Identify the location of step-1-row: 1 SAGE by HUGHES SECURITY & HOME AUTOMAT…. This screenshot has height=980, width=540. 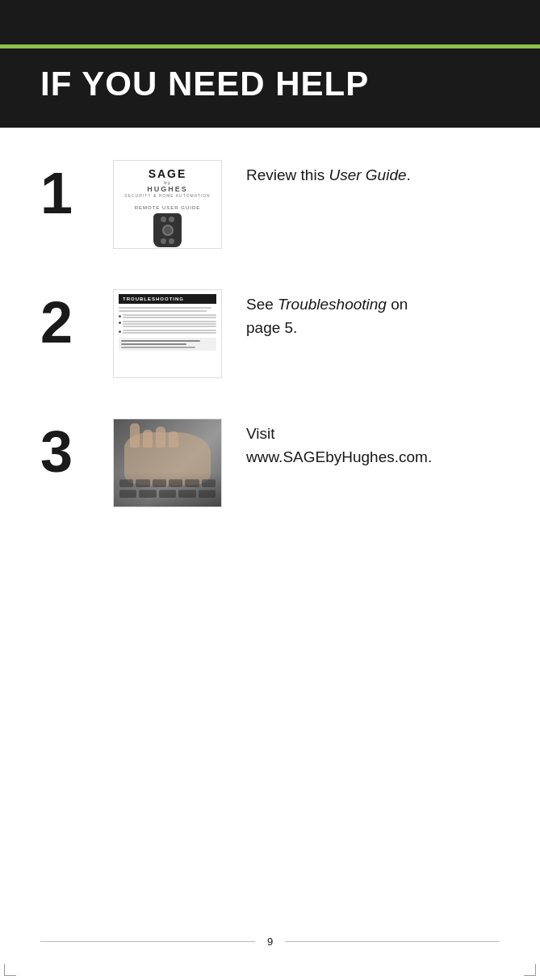
(270, 204).